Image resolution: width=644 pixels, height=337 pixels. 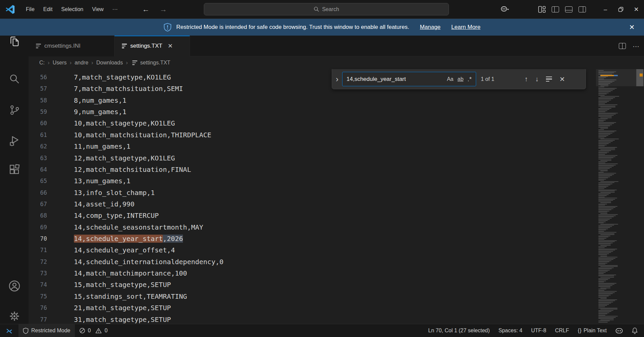 What do you see at coordinates (312, 239) in the screenshot?
I see `code-line-70: 7014,schedule_year_start,2026` at bounding box center [312, 239].